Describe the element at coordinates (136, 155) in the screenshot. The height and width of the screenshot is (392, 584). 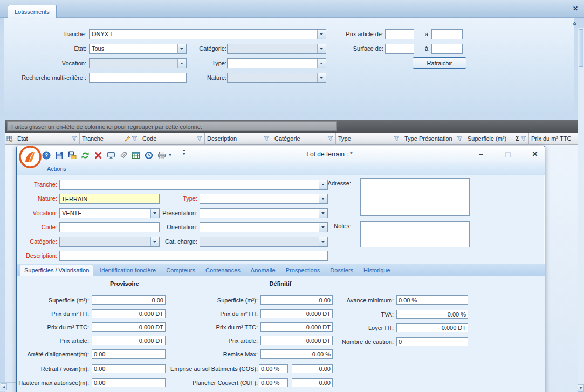
I see `export-grid-icon` at that location.